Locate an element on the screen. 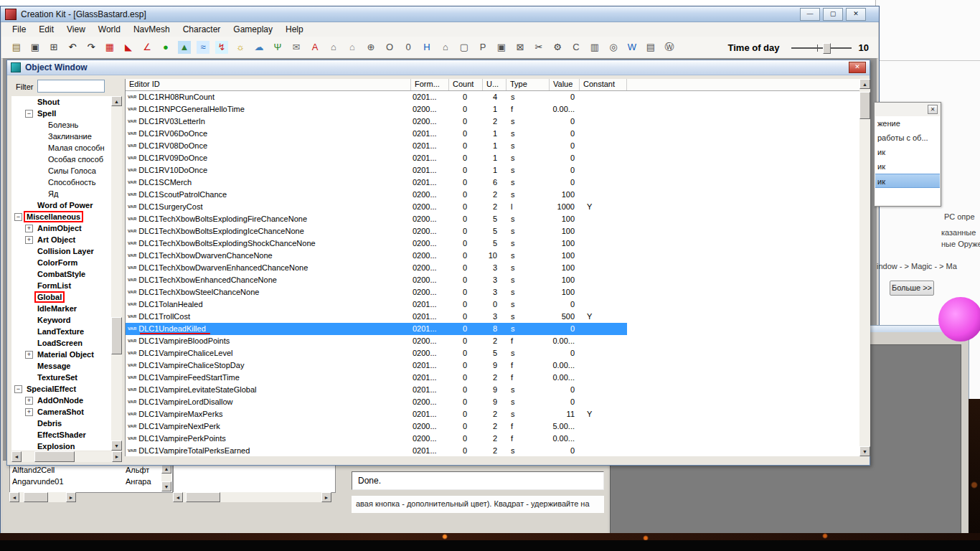  table-row: VARDLC1TechXbowSteelChanceNone0200...03s… is located at coordinates (492, 293).